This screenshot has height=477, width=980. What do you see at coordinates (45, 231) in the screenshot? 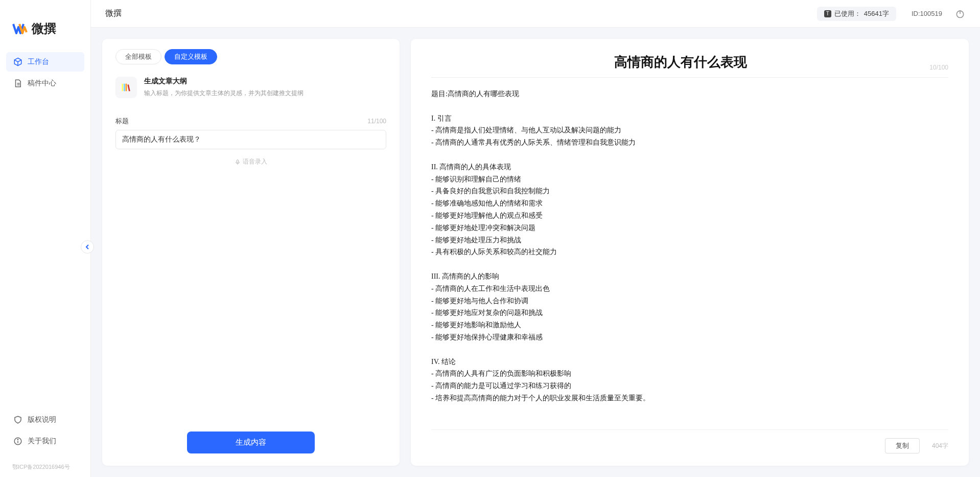
I see `nav: 工作台 稿件中心` at bounding box center [45, 231].